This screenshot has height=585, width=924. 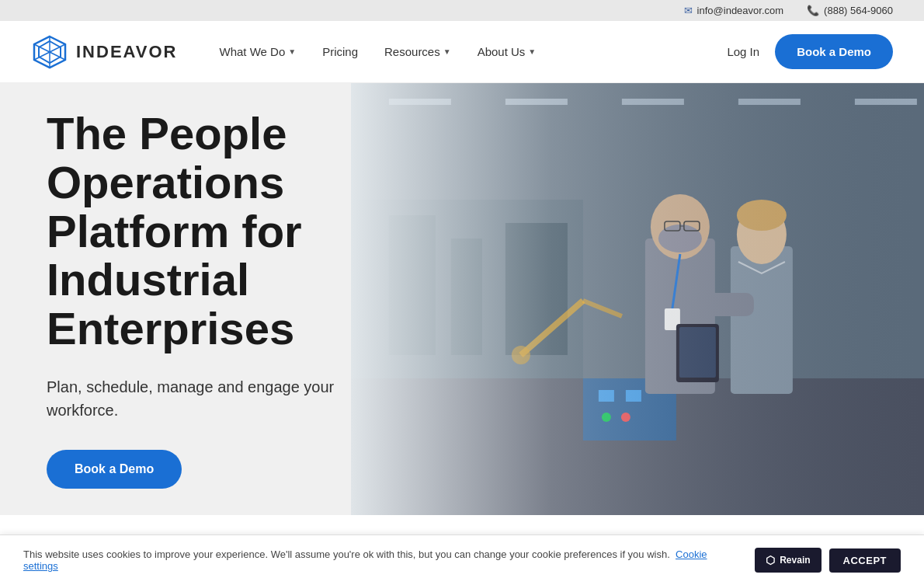 I want to click on nav-what-we-do: What We Do ▼, so click(x=258, y=51).